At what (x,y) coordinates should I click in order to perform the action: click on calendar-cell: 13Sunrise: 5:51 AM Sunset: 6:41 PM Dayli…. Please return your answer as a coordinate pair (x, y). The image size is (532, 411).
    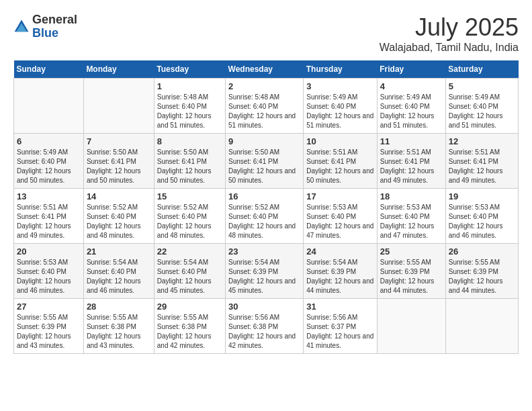
    Looking at the image, I should click on (49, 216).